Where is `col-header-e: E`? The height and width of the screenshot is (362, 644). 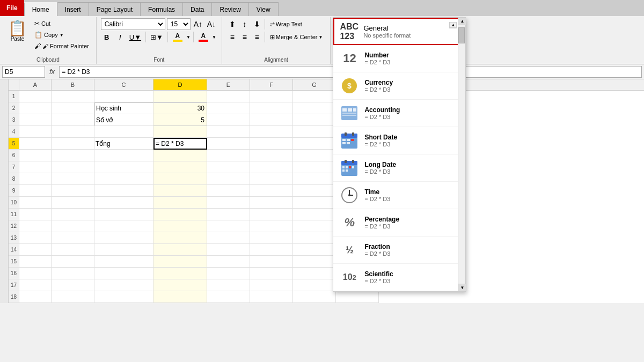
col-header-e: E is located at coordinates (229, 85).